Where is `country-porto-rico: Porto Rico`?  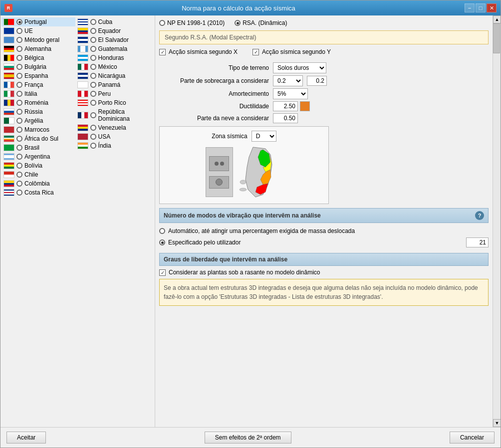
country-porto-rico: Porto Rico is located at coordinates (115, 103).